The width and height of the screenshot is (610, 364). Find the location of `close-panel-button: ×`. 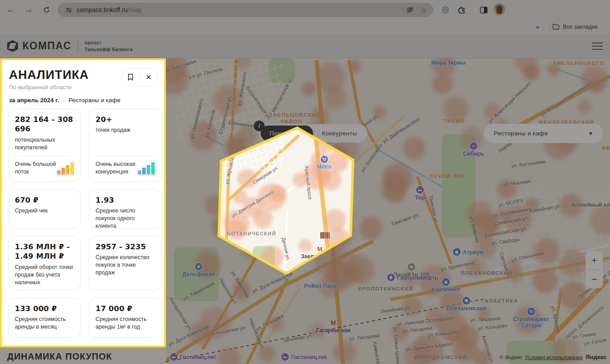

close-panel-button: × is located at coordinates (149, 77).